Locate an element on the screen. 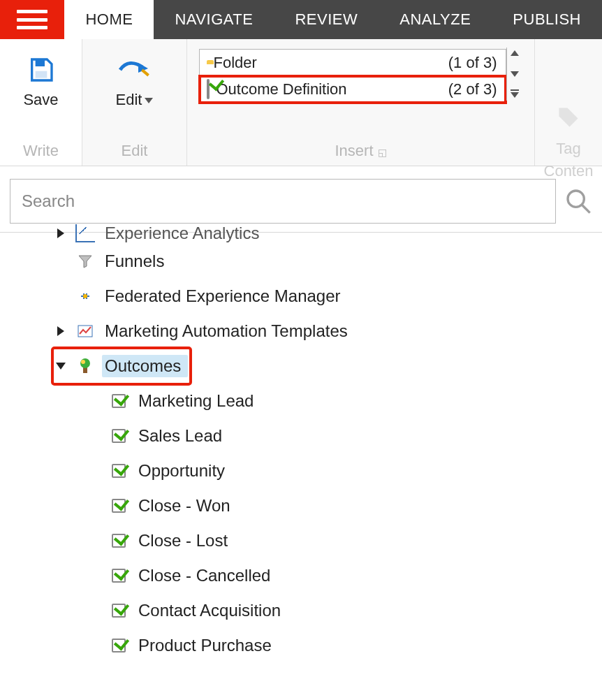 This screenshot has height=700, width=602. tab-label: ANALYZE is located at coordinates (435, 20).